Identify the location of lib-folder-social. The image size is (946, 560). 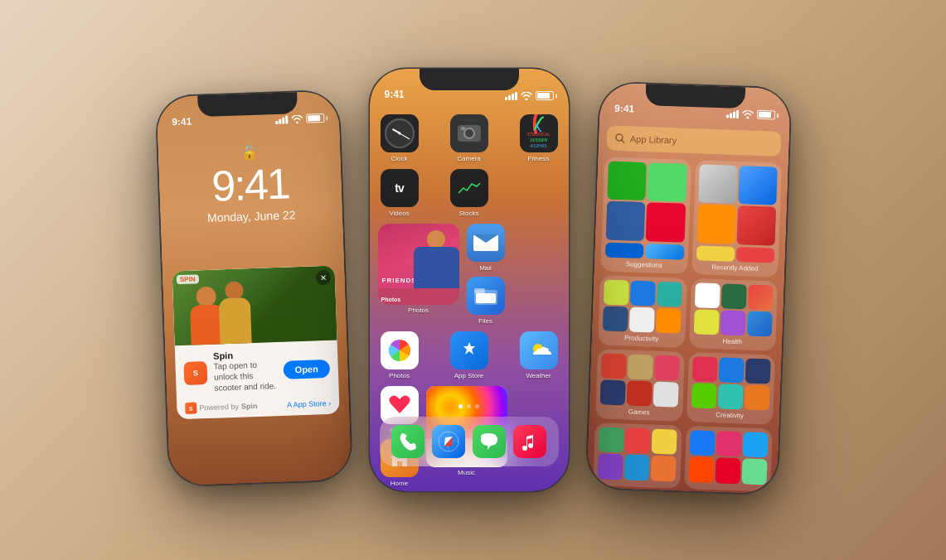
(728, 459).